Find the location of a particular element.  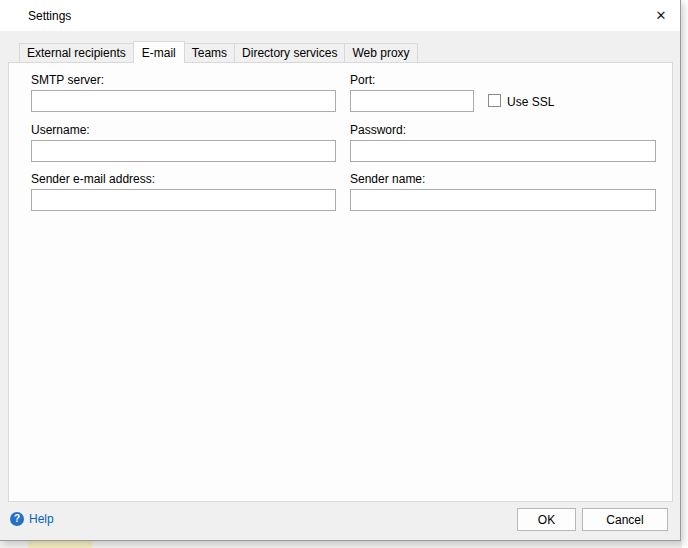

help-link: ? Help is located at coordinates (32, 519).